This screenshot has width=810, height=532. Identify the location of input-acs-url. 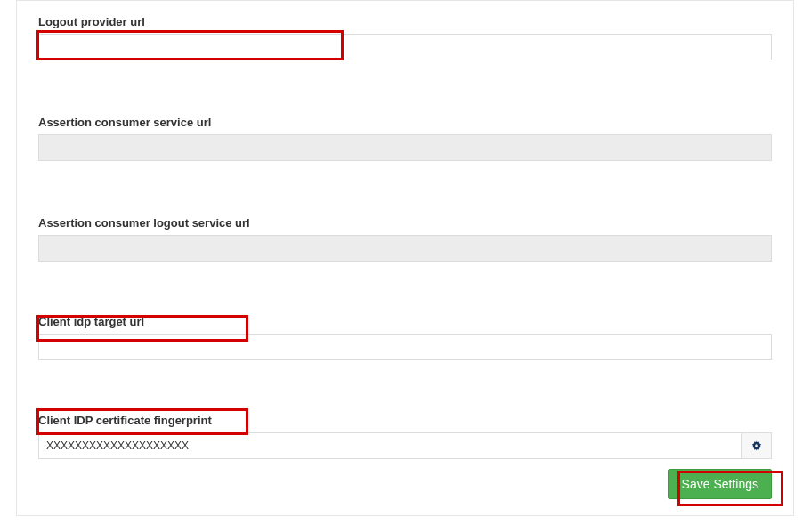
(405, 148).